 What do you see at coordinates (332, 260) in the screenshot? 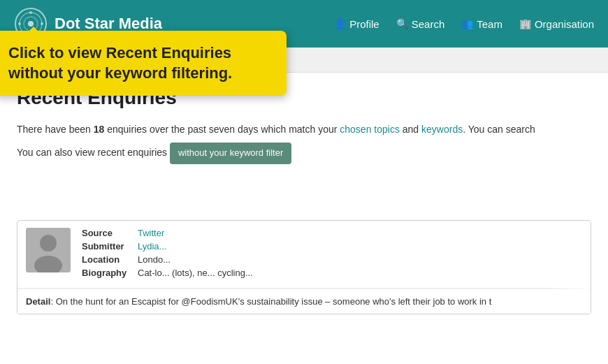
I see `location-row: Location Londo...` at bounding box center [332, 260].